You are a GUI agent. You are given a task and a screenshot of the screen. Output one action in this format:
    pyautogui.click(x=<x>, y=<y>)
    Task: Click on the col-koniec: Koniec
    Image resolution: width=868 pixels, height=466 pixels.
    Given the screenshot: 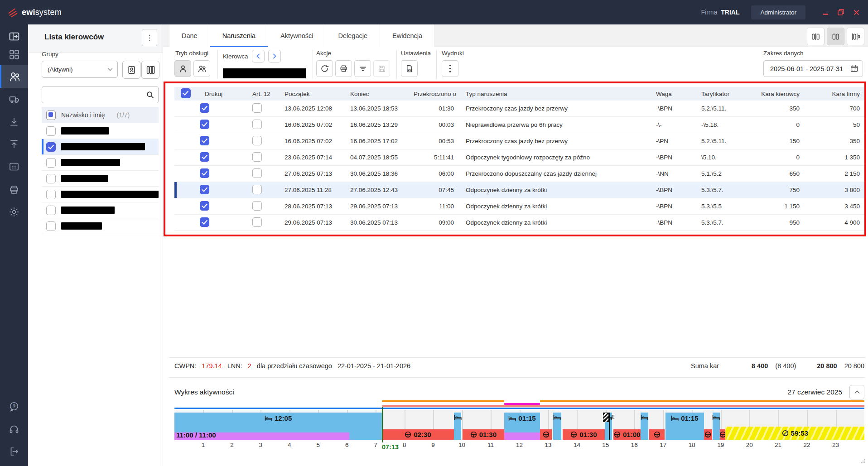 What is the action you would take?
    pyautogui.click(x=378, y=94)
    